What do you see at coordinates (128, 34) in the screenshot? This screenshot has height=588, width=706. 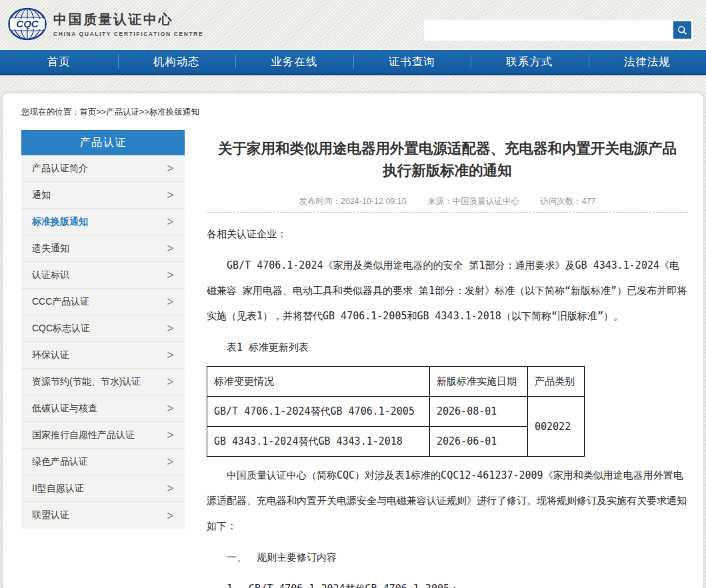 I see `logo-title-en: CHINA QUALITY CERTIFICATION CENTRE` at bounding box center [128, 34].